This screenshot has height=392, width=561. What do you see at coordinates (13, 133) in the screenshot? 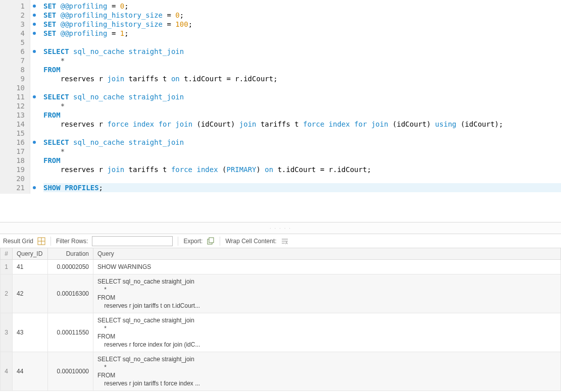
I see `line-number: 15` at bounding box center [13, 133].